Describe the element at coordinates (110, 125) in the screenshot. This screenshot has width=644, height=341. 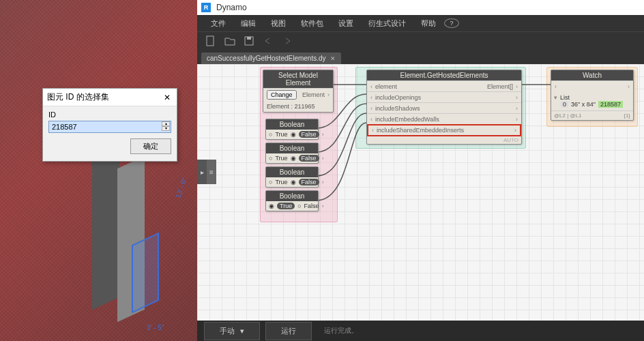
I see `id-selection-dialog: 图元 ID 的选择集 ✕ ID ▴▾ 确定` at that location.